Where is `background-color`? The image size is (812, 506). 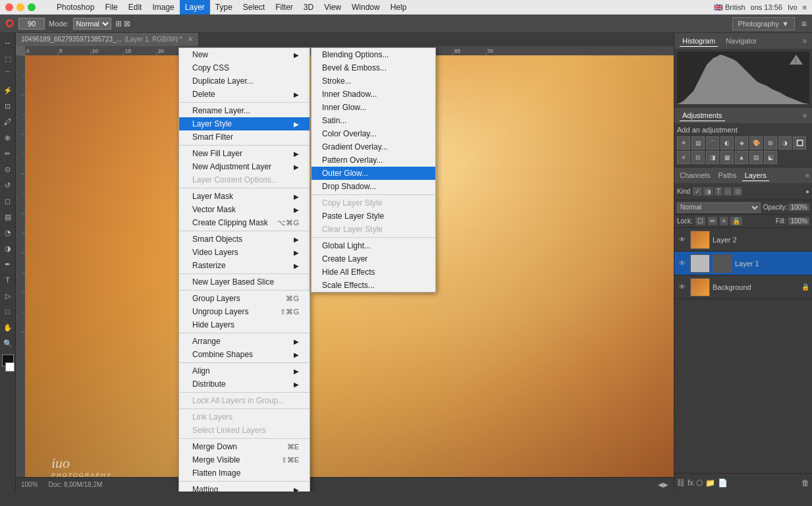 background-color is located at coordinates (10, 367).